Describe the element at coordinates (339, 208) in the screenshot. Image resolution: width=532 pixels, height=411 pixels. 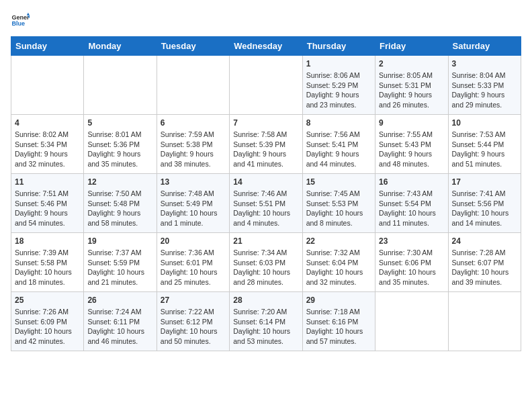
I see `day-content: Sunrise: 7:45 AM Sunset: 5:53 PM Dayligh…` at that location.